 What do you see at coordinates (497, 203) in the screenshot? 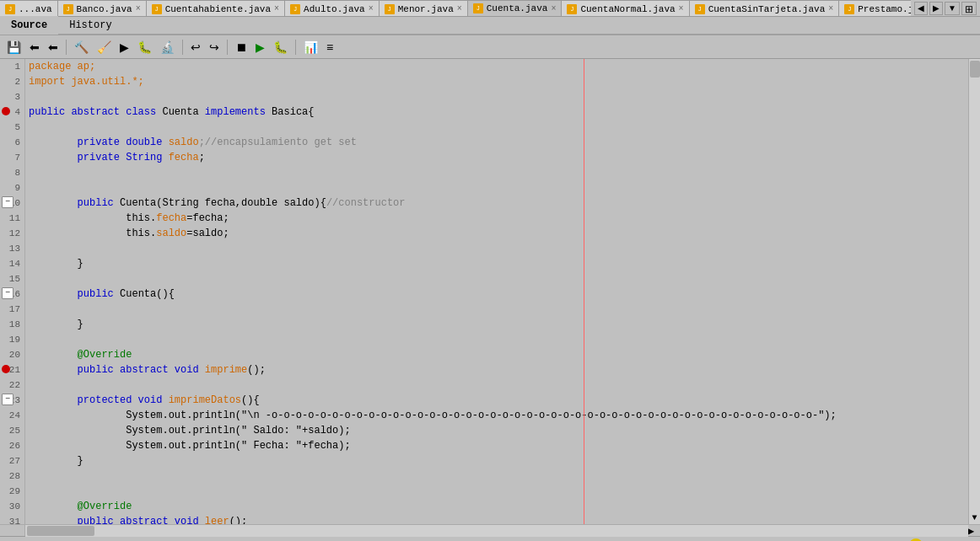
I see `code-line-10: public Cuenta(String fecha,double saldo)…` at bounding box center [497, 203].